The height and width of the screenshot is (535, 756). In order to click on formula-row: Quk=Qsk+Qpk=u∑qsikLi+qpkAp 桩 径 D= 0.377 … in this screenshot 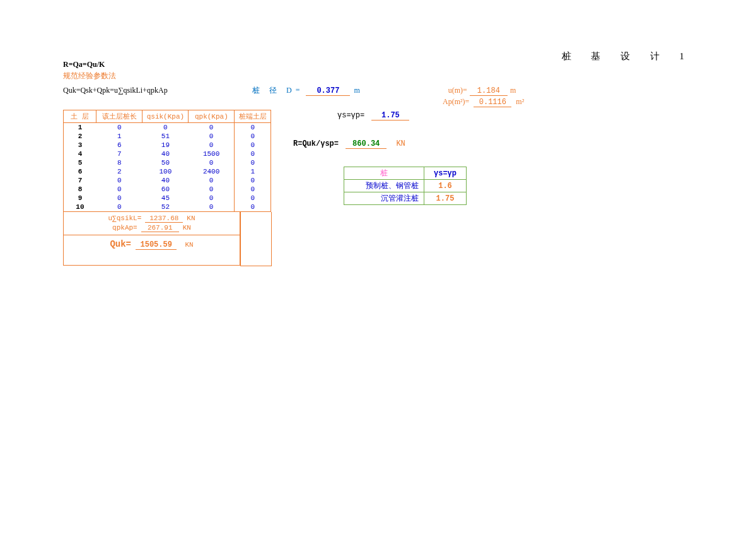, I will do `click(378, 91)`.